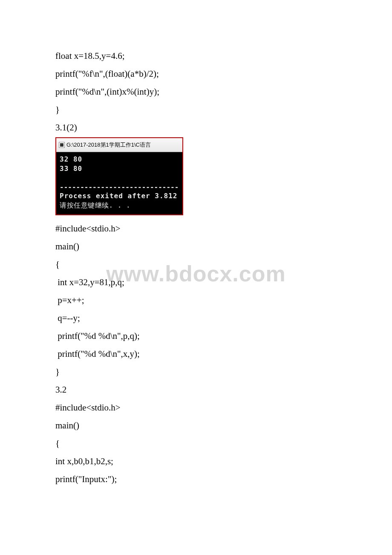 This screenshot has height=555, width=392. What do you see at coordinates (196, 479) in the screenshot?
I see `code-line: printf("Inputx:");` at bounding box center [196, 479].